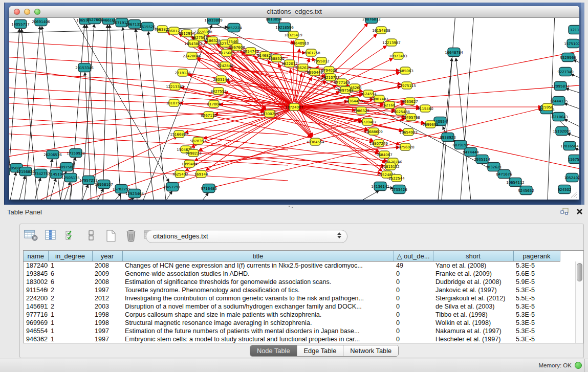 The width and height of the screenshot is (588, 372). Describe the element at coordinates (258, 290) in the screenshot. I see `cell-title: Tourette syndrome. Phenomenology and cla…` at that location.